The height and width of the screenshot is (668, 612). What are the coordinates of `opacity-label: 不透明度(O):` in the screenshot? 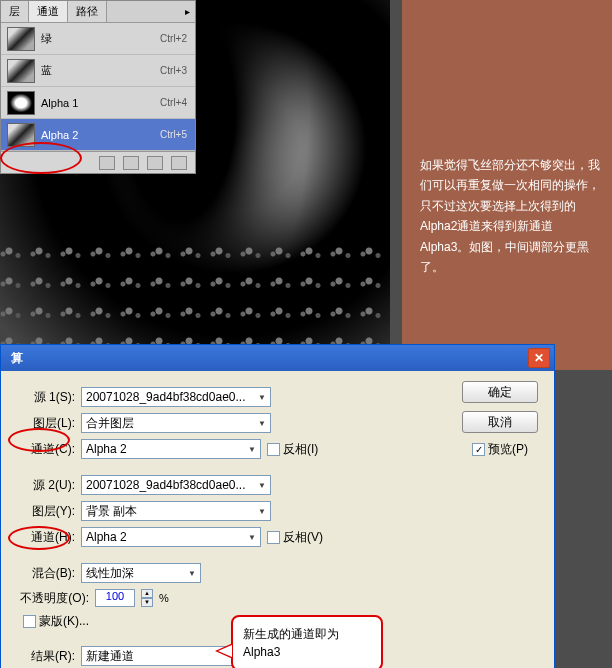 It's located at (51, 598).